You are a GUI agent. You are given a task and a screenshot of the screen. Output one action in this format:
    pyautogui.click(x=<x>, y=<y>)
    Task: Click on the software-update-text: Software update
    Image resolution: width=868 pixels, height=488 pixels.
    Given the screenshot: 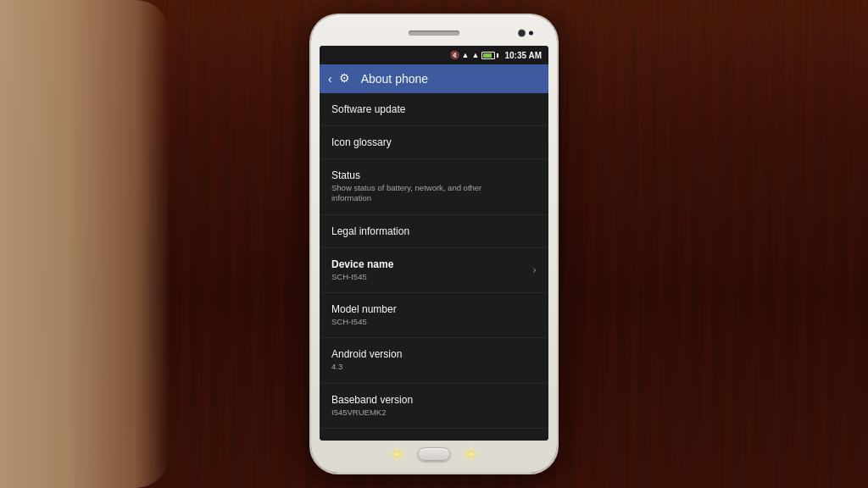 What is the action you would take?
    pyautogui.click(x=368, y=109)
    